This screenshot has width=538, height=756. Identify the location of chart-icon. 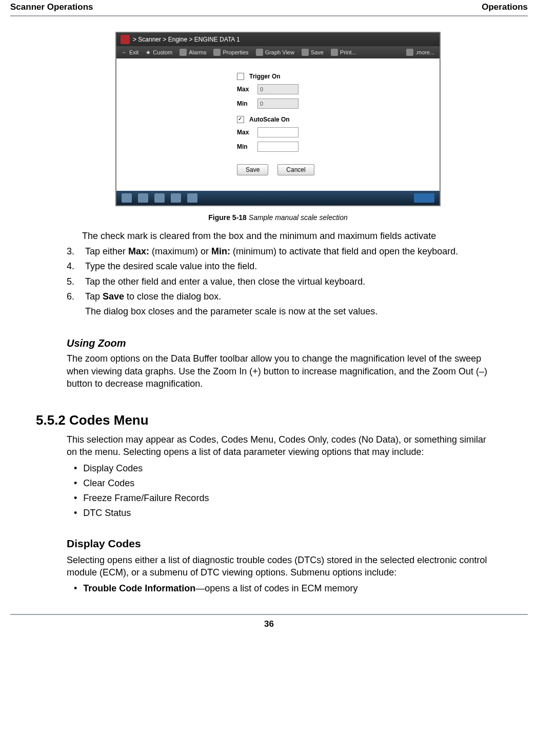
(260, 52).